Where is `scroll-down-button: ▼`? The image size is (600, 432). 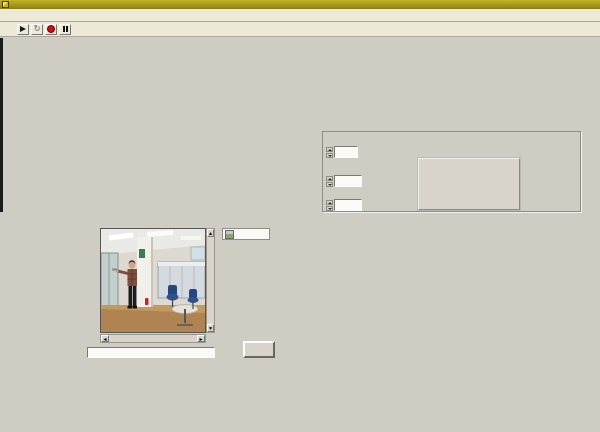
scroll-down-button: ▼ is located at coordinates (210, 328).